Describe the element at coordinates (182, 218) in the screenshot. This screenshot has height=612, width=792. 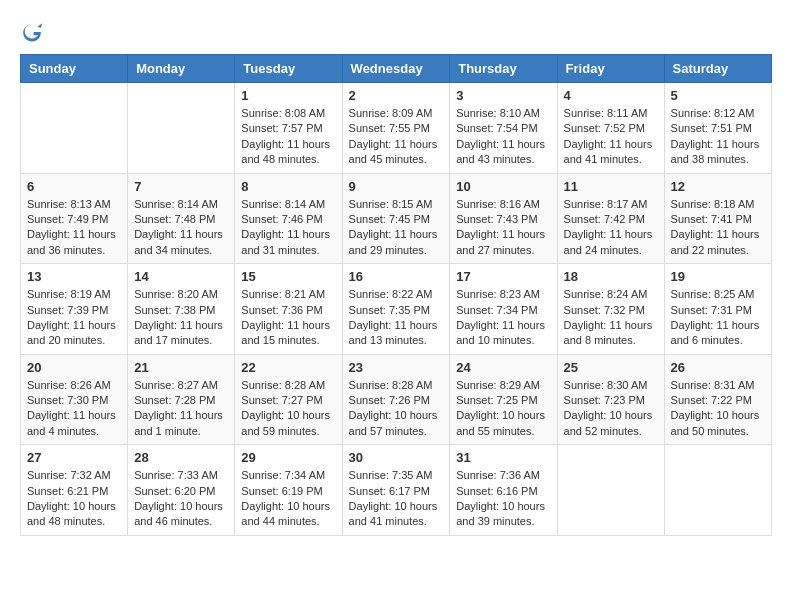
I see `day-cell: 7Sunrise: 8:14 AM Sunset: 7:48 PM Daylig…` at that location.